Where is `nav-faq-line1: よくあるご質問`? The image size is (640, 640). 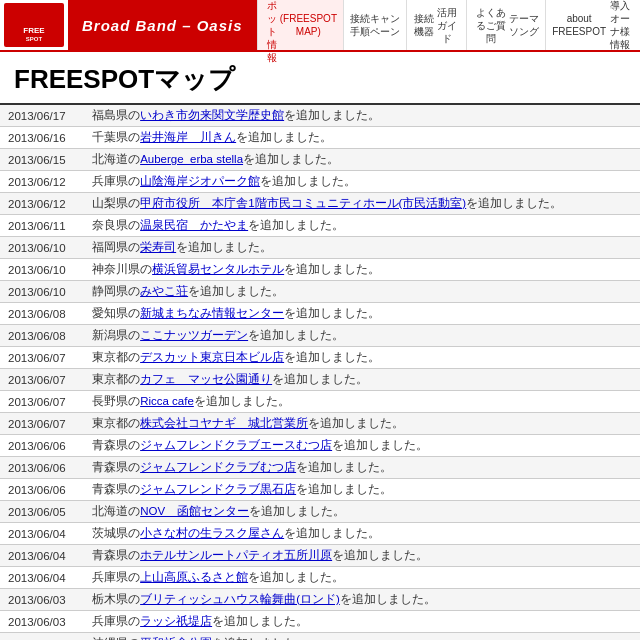 nav-faq-line1: よくあるご質問 is located at coordinates (490, 26).